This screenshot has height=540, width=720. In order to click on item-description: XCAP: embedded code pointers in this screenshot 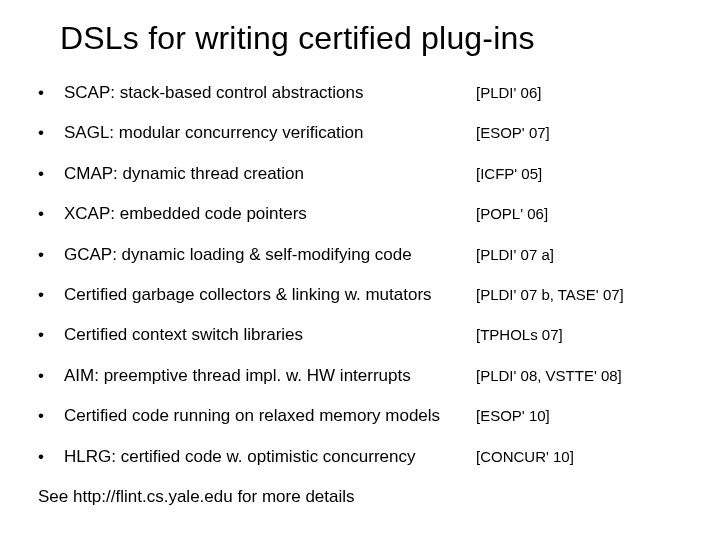, I will do `click(270, 214)`.